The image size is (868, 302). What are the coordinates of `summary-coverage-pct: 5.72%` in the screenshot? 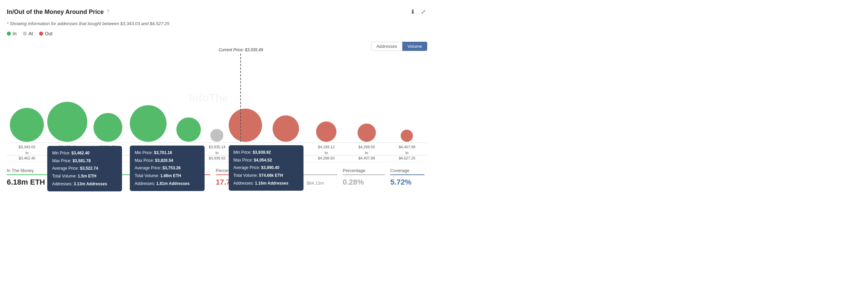 It's located at (407, 182).